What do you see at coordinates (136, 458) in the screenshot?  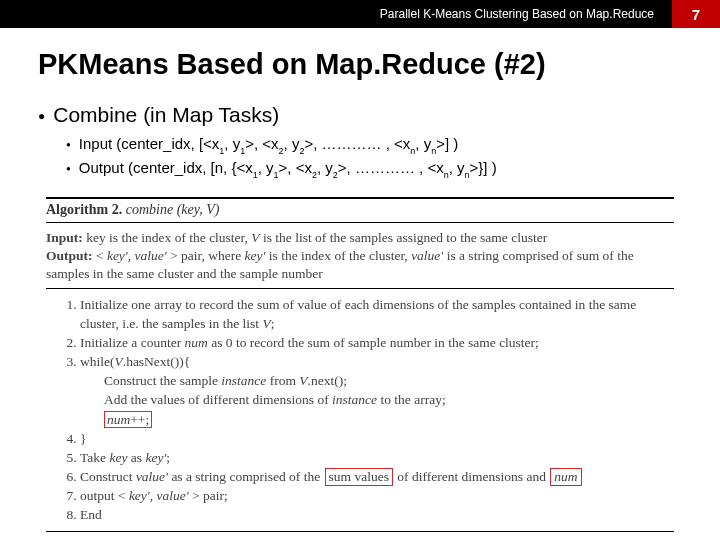 I see `t: as` at bounding box center [136, 458].